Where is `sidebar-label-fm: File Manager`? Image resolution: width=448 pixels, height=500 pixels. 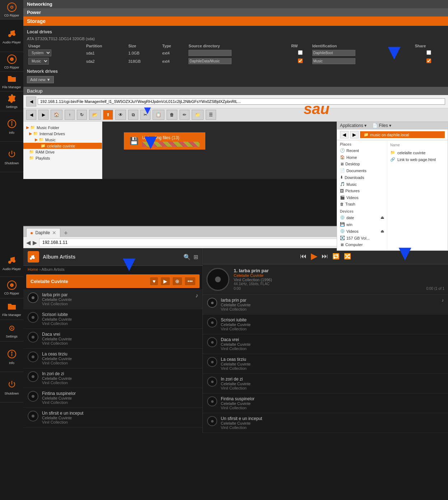
sidebar-label-fm: File Manager is located at coordinates (11, 87).